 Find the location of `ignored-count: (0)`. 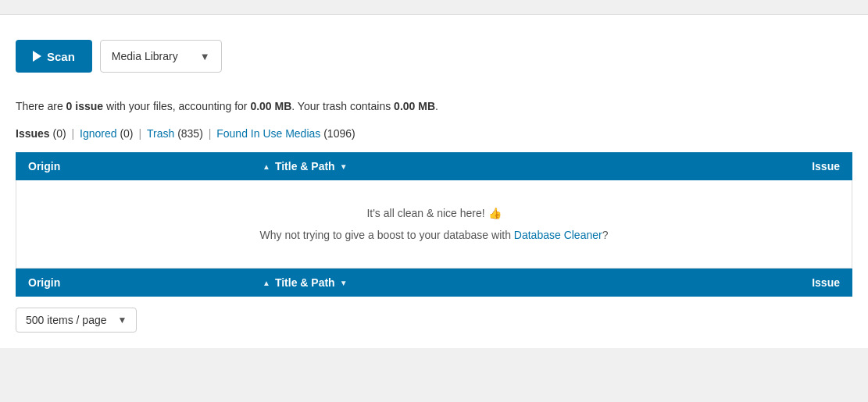

ignored-count: (0) is located at coordinates (127, 133).